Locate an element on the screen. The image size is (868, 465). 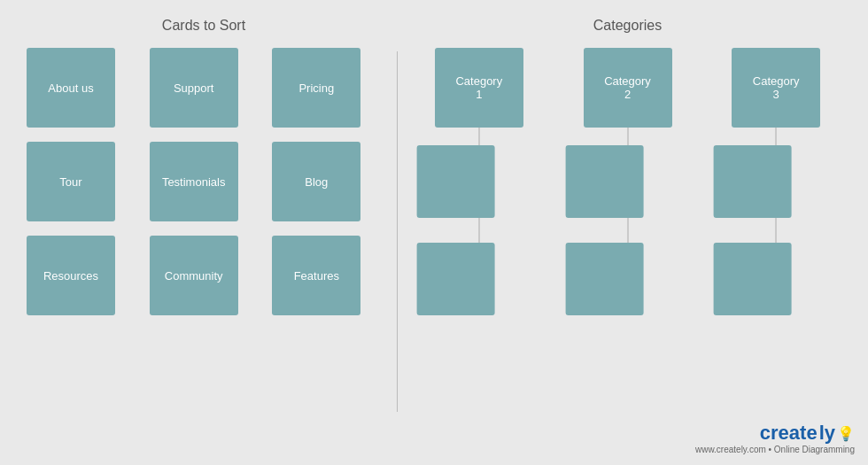
card-features: Features is located at coordinates (316, 275).